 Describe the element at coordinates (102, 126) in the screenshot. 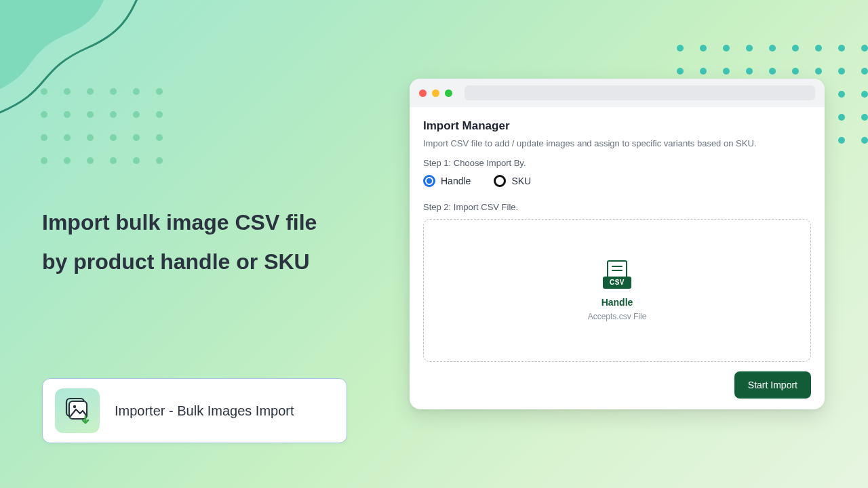

I see `decorative-dots-left` at that location.